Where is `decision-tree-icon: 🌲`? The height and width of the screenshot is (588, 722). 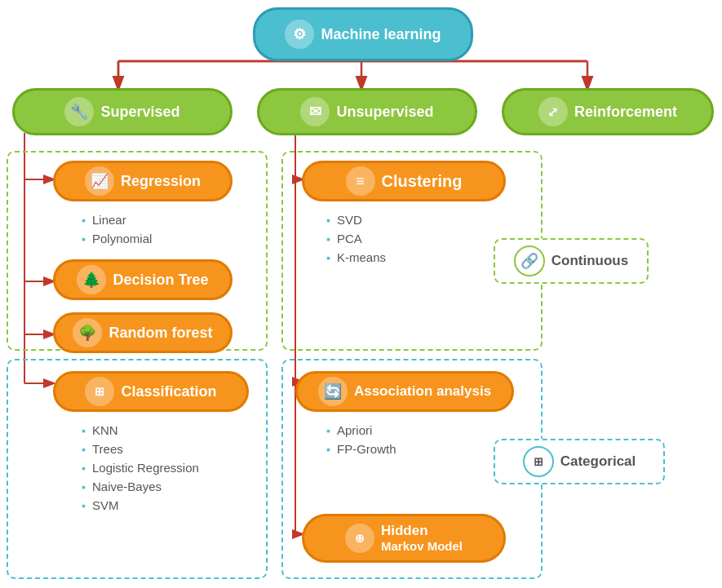
decision-tree-icon: 🌲 is located at coordinates (91, 280).